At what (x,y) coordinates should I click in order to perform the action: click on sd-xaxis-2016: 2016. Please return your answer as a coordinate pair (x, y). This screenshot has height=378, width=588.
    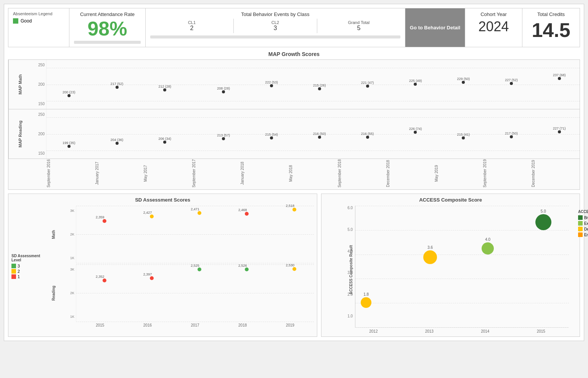
    Looking at the image, I should click on (148, 325).